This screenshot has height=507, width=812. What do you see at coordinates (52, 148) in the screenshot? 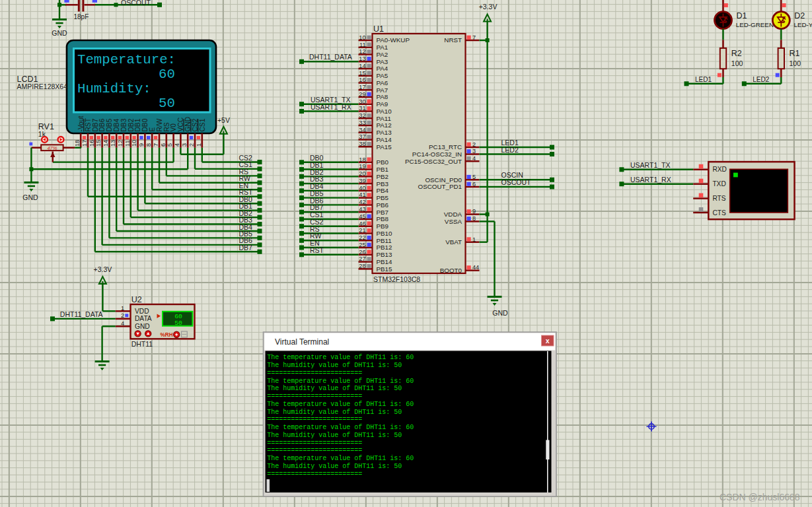
I see `svg-text: 47%` at bounding box center [52, 148].